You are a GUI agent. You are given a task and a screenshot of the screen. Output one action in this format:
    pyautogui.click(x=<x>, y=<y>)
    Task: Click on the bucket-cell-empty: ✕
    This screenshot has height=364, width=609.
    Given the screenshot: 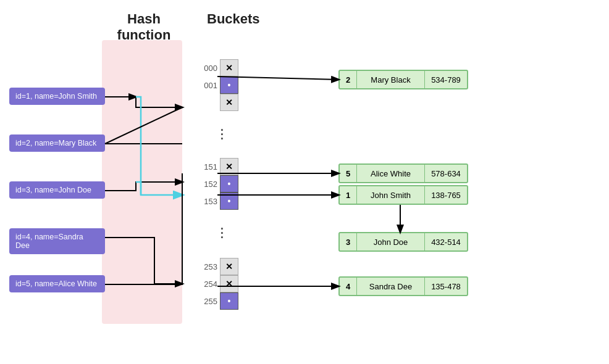 What is the action you would take?
    pyautogui.click(x=229, y=102)
    